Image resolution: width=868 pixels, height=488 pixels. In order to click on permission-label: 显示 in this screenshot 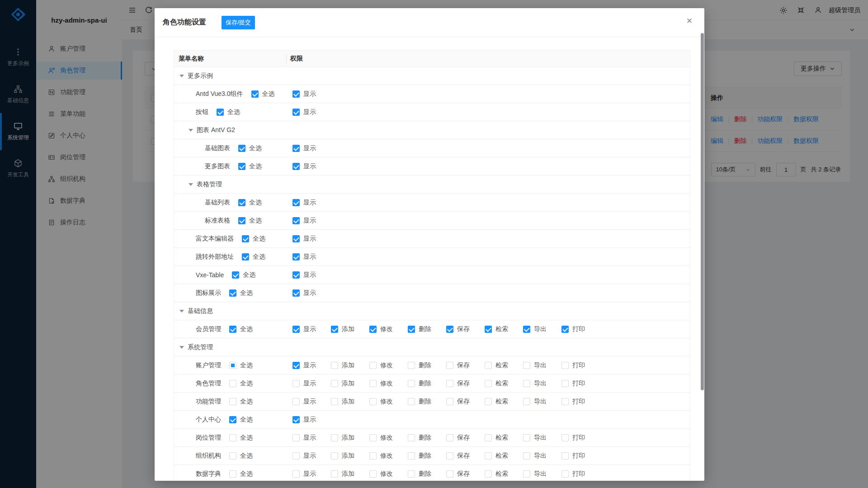, I will do `click(310, 166)`.